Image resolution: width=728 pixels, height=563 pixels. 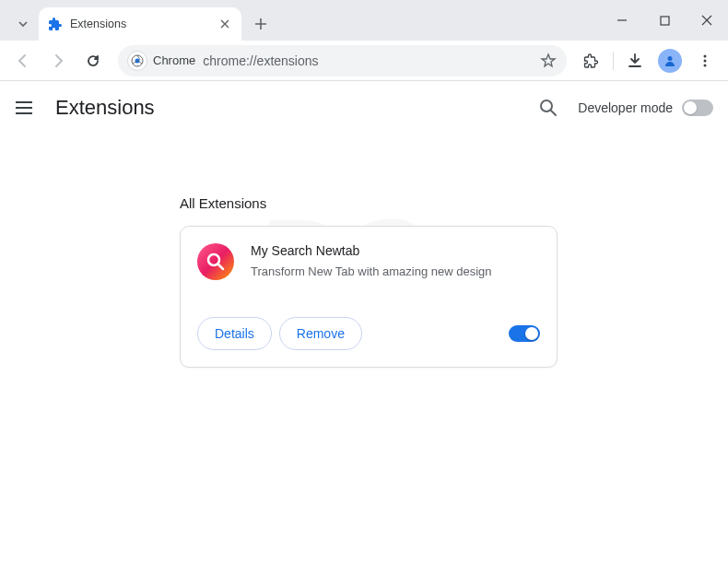 I want to click on url-chip: Chrome, so click(x=161, y=61).